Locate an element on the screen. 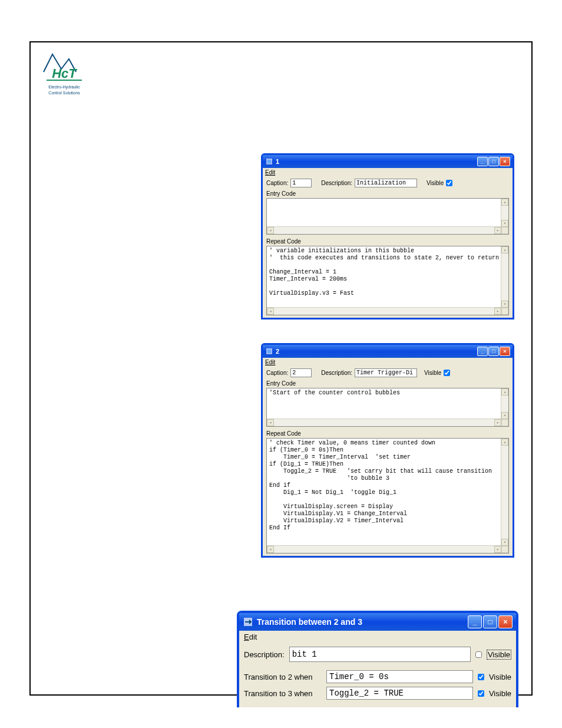 This screenshot has height=728, width=562. svg-text: HcT is located at coordinates (65, 73).